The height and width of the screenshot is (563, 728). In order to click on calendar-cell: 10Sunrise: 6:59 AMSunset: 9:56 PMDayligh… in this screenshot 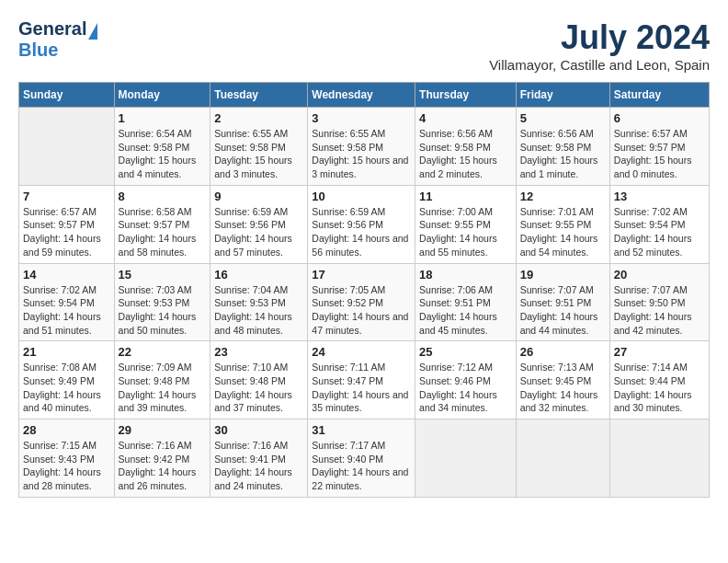, I will do `click(362, 224)`.